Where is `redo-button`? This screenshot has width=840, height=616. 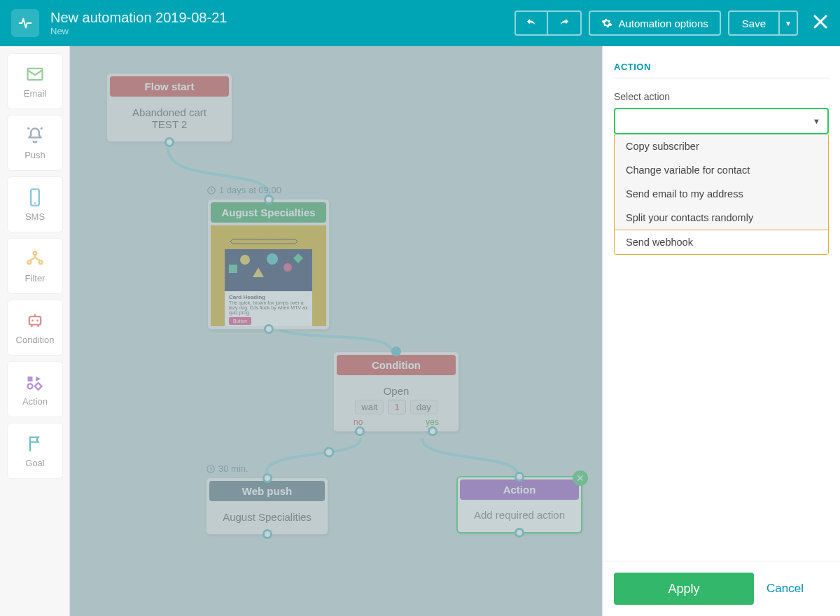
redo-button is located at coordinates (565, 23).